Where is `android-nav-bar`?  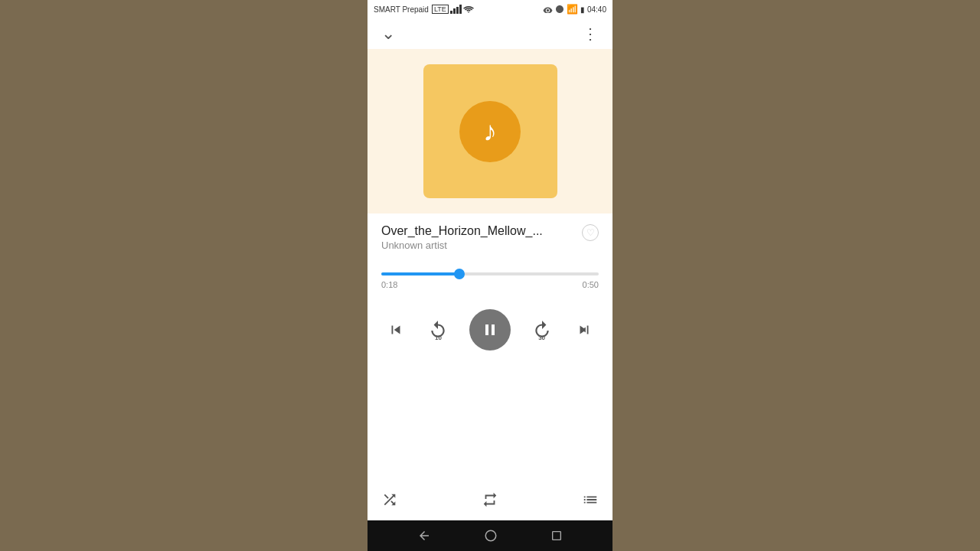
android-nav-bar is located at coordinates (490, 536).